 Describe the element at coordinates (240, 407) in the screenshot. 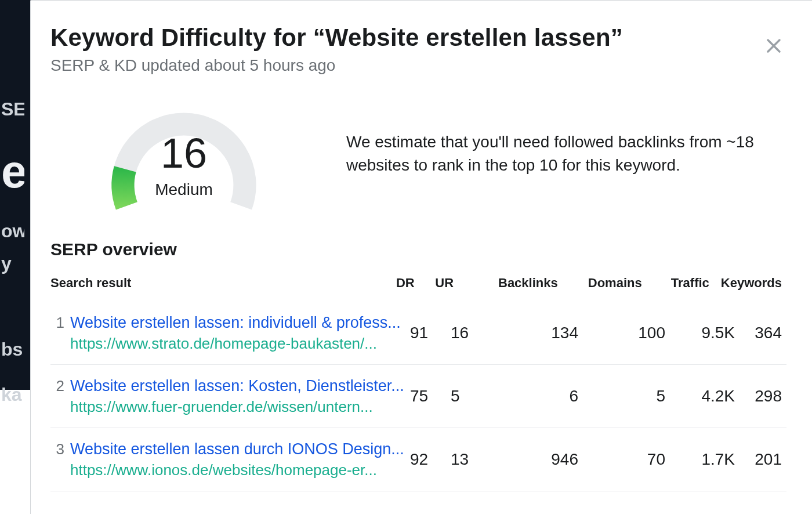

I see `serp-result-url-link: https://www.fuer-gruender.de/wissen/unte…` at that location.